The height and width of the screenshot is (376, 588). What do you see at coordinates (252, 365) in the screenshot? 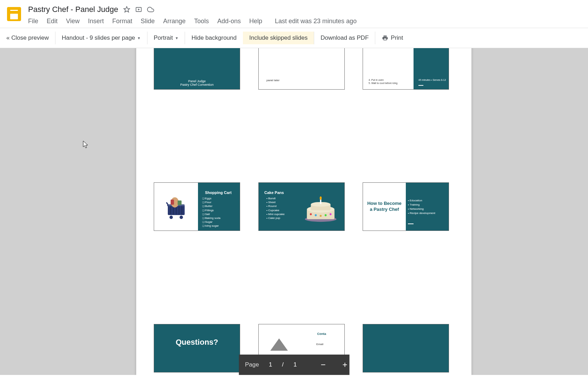
I see `pdf-page-label: Page` at bounding box center [252, 365].